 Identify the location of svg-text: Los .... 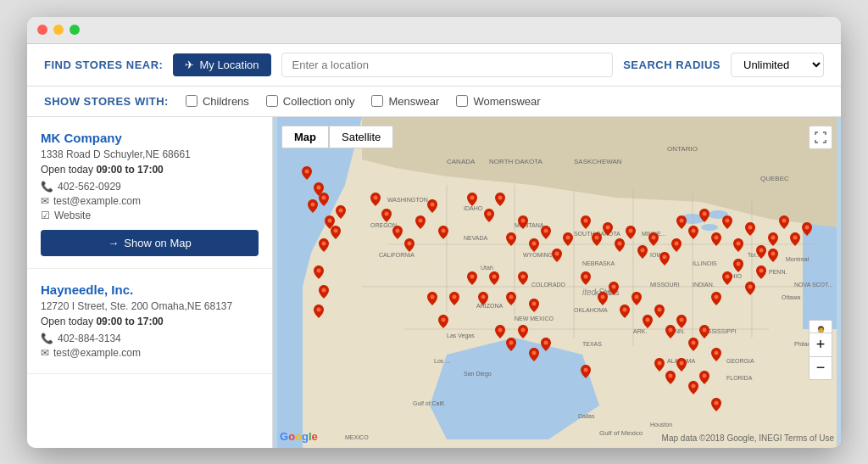
(442, 361).